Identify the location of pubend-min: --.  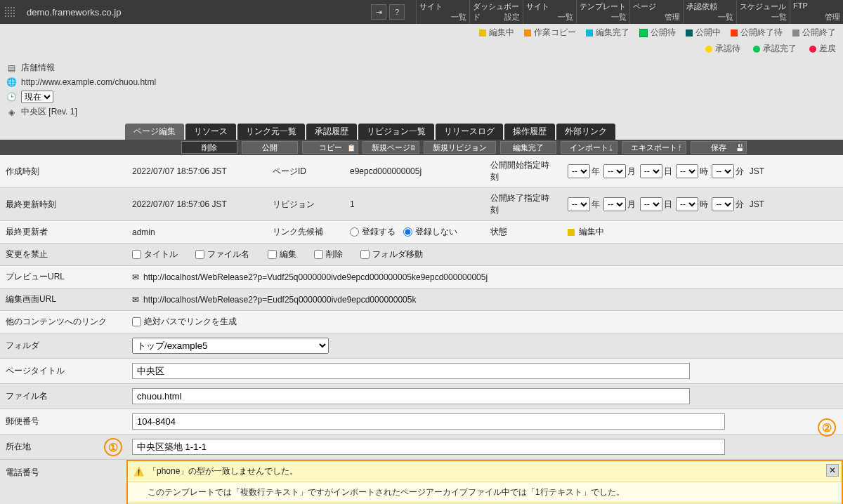
(723, 204).